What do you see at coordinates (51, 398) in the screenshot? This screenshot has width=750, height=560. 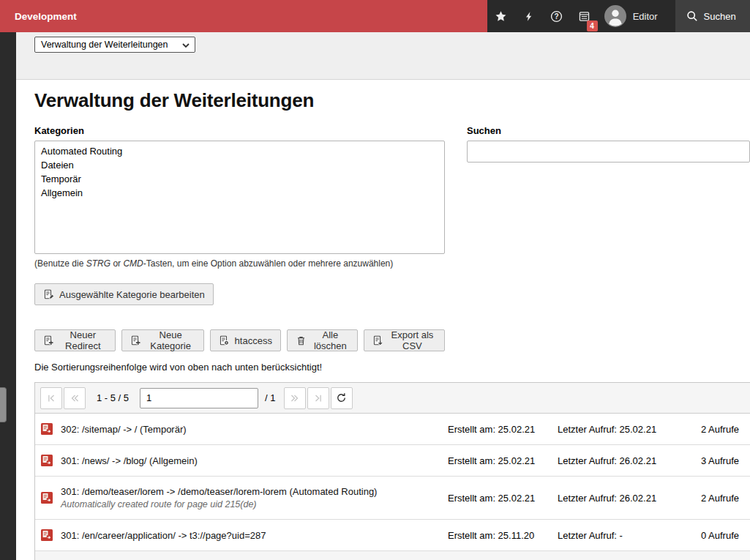 I see `first-page-icon` at bounding box center [51, 398].